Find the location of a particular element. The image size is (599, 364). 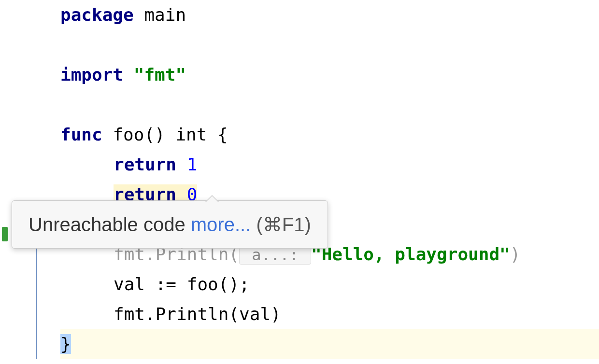

keyword-import: import is located at coordinates (92, 74).